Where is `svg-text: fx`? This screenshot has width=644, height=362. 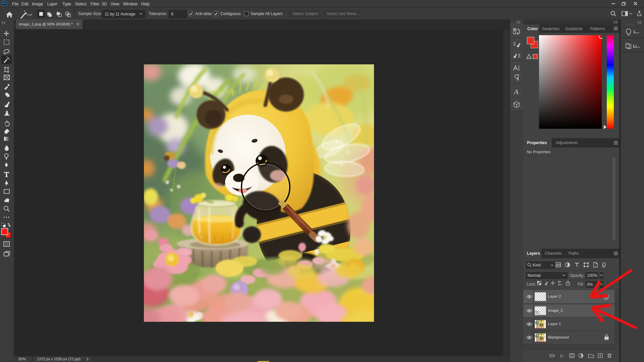
svg-text: fx is located at coordinates (562, 355).